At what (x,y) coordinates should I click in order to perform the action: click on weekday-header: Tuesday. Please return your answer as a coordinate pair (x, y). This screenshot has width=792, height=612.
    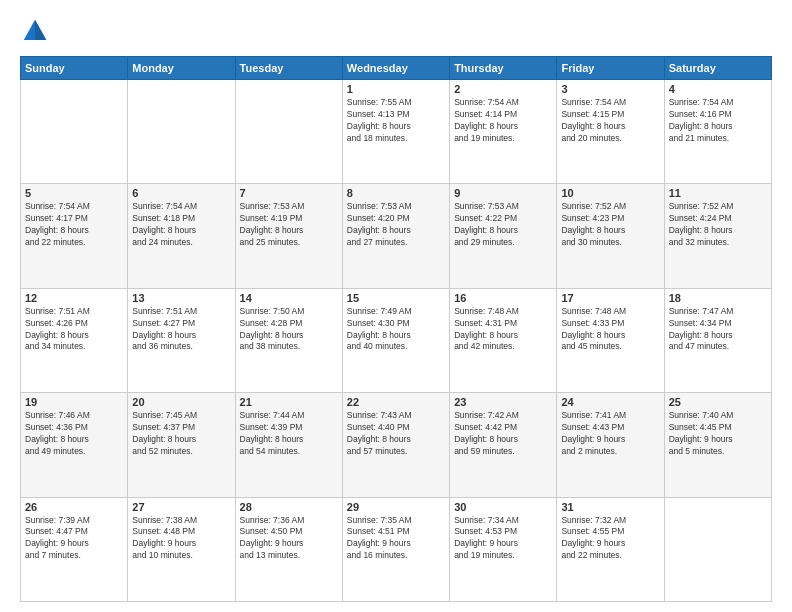
    Looking at the image, I should click on (288, 68).